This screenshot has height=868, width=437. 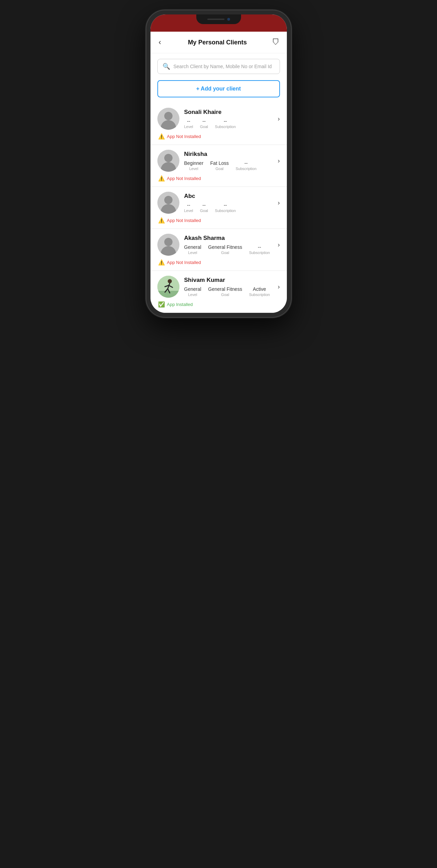 What do you see at coordinates (229, 166) in the screenshot?
I see `client-stats: Beginner Level Fat Loss Goal -- Subscrip…` at bounding box center [229, 166].